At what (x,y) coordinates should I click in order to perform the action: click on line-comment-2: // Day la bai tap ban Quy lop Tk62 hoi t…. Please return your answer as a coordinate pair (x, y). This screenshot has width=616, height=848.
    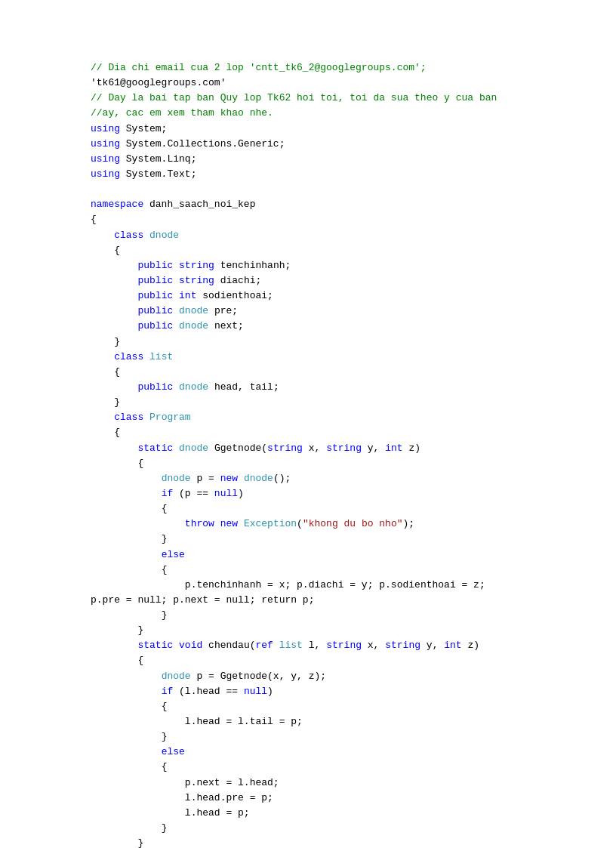
    Looking at the image, I should click on (294, 98).